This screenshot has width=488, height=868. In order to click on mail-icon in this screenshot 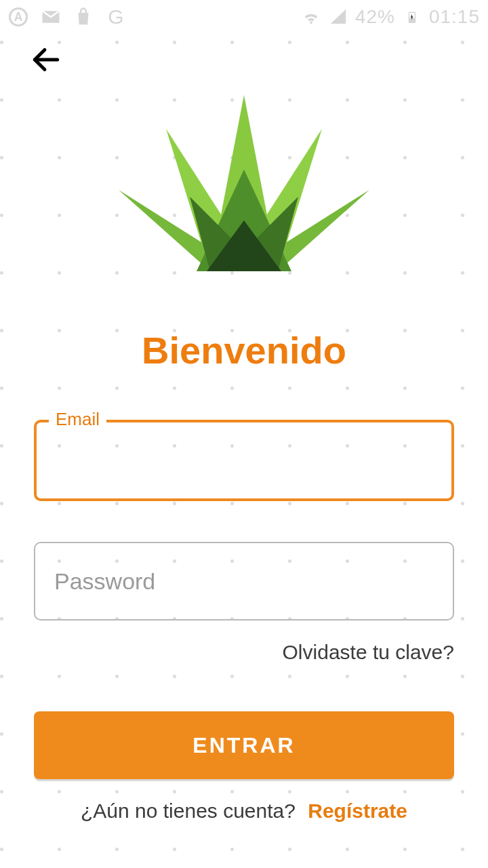, I will do `click(51, 17)`.